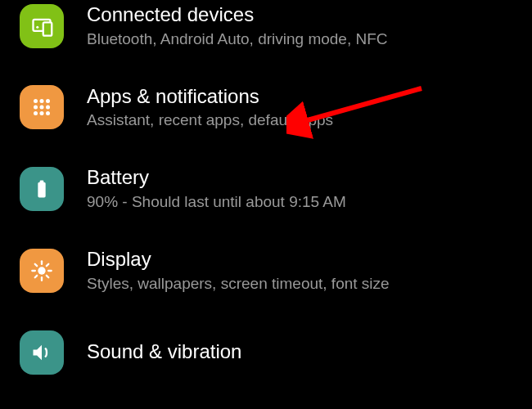  What do you see at coordinates (210, 97) in the screenshot?
I see `item-title: Apps & notifications` at bounding box center [210, 97].